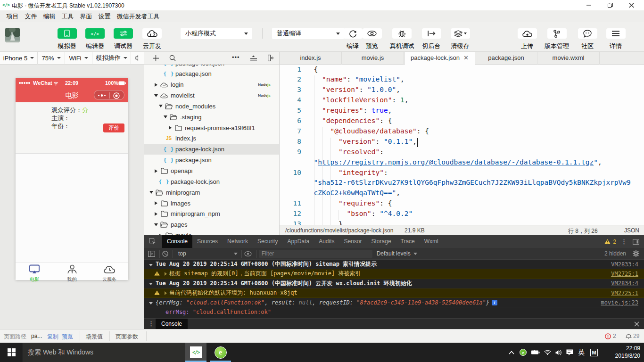 This screenshot has height=362, width=644. What do you see at coordinates (152, 254) in the screenshot?
I see `sidebar-toggle-icon` at bounding box center [152, 254].